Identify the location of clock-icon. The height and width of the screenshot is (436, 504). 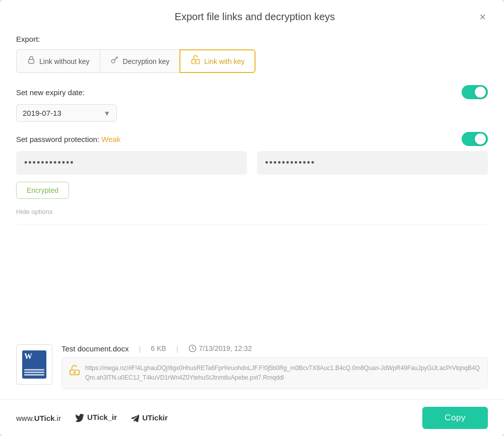
(193, 348).